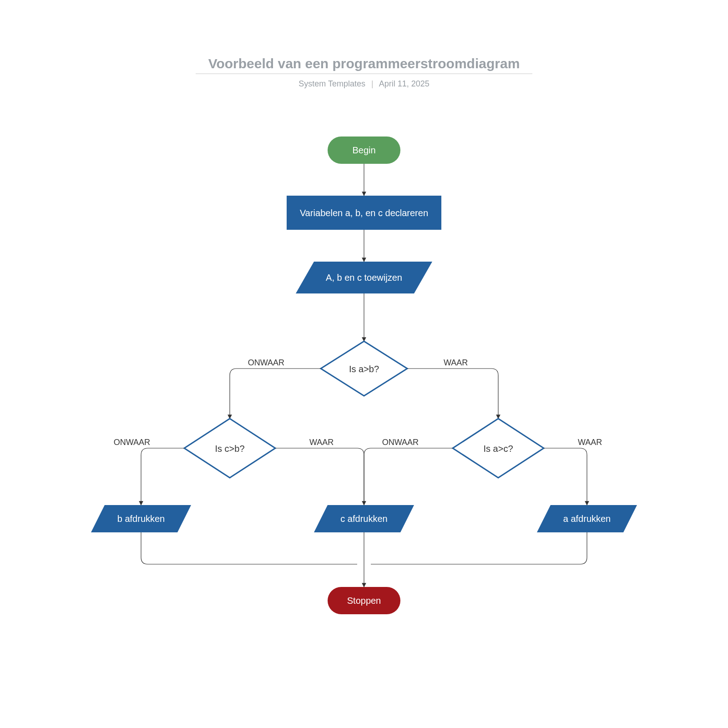  I want to click on edge-dec2-false-label: ONWAAR, so click(132, 442).